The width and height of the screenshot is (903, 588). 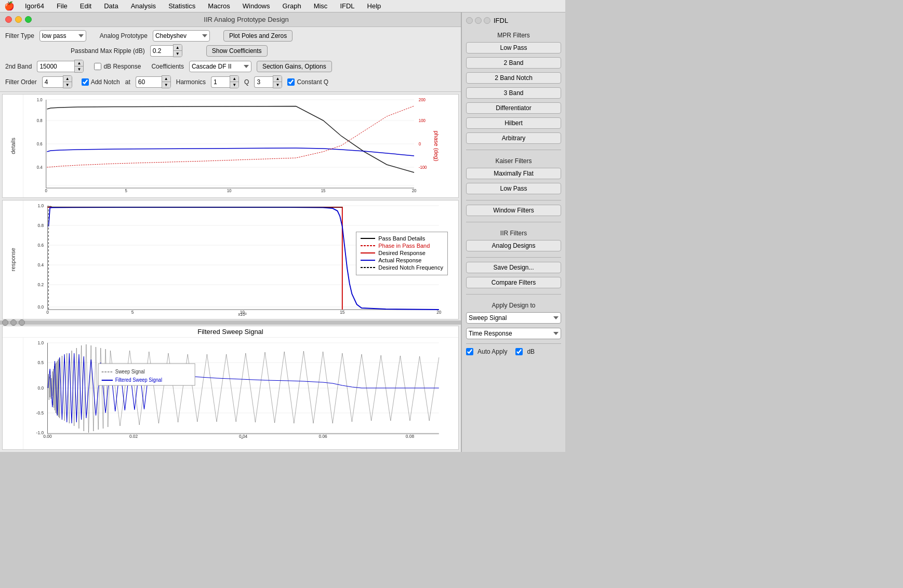 I want to click on svg-text: 0.00, so click(x=47, y=436).